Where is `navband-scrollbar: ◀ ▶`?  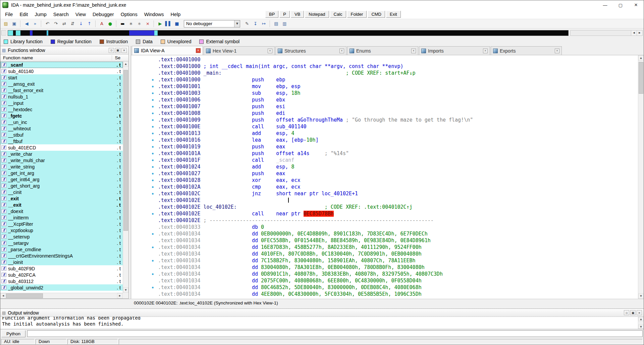
navband-scrollbar: ◀ ▶ is located at coordinates (606, 33).